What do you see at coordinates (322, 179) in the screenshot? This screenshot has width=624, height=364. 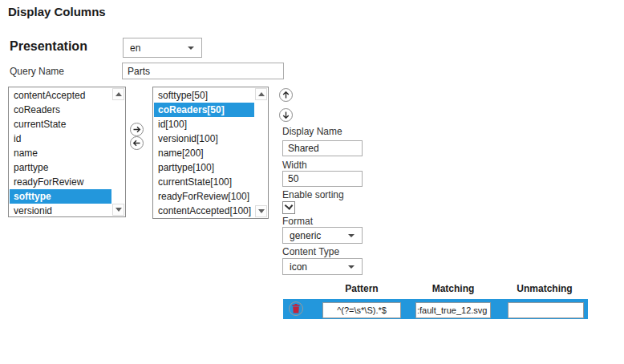 I see `width-input` at bounding box center [322, 179].